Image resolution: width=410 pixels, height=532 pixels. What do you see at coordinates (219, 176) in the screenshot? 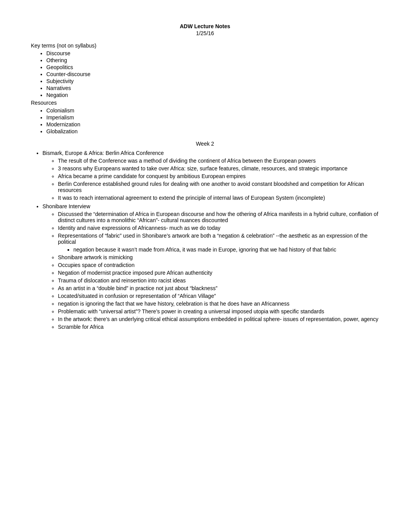
I see `sub-list-item: Africa became a prime candidate for conq…` at bounding box center [219, 176].